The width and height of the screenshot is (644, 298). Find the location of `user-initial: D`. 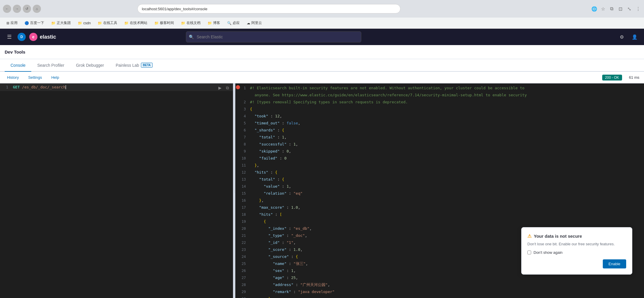

user-initial: D is located at coordinates (22, 37).